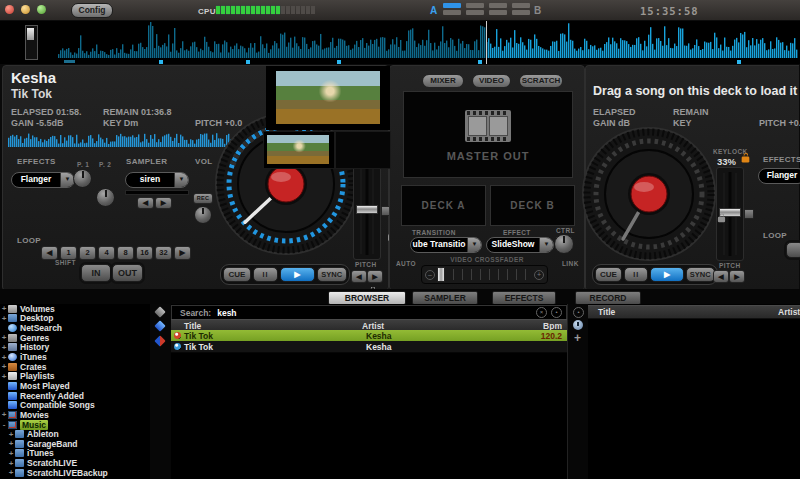  I want to click on history-circle-icon: •, so click(578, 312).